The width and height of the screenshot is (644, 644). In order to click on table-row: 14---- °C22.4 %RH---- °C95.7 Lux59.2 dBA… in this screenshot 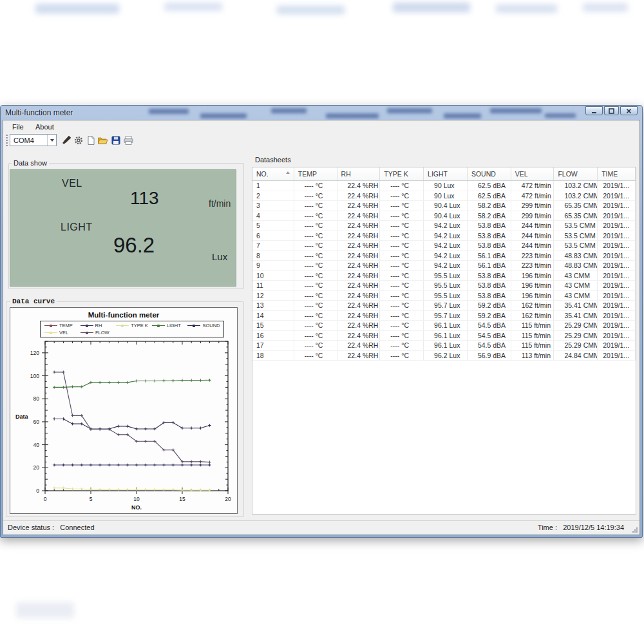, I will do `click(444, 316)`.